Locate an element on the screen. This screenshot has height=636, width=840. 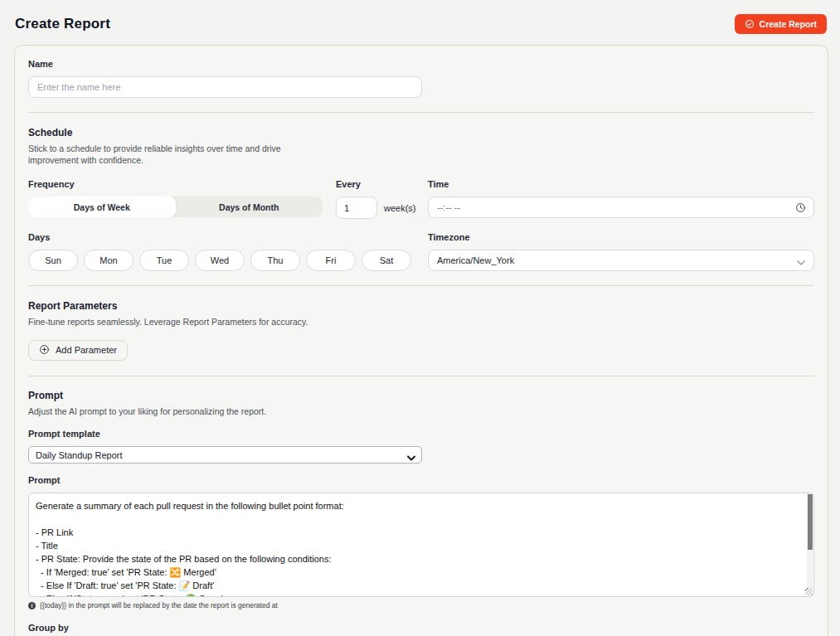
time-label: Time is located at coordinates (621, 184).